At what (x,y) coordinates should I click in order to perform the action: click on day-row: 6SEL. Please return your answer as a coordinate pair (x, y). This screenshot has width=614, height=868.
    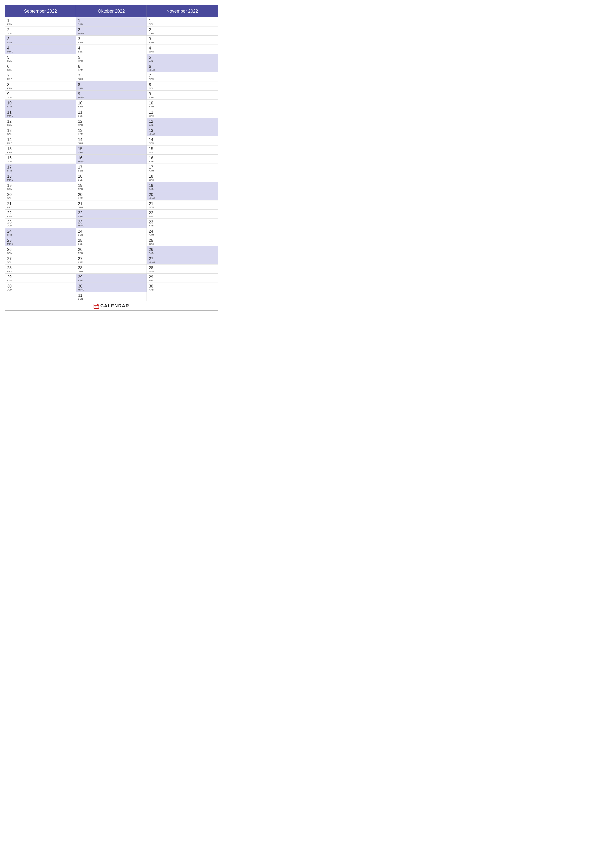
    Looking at the image, I should click on (40, 68).